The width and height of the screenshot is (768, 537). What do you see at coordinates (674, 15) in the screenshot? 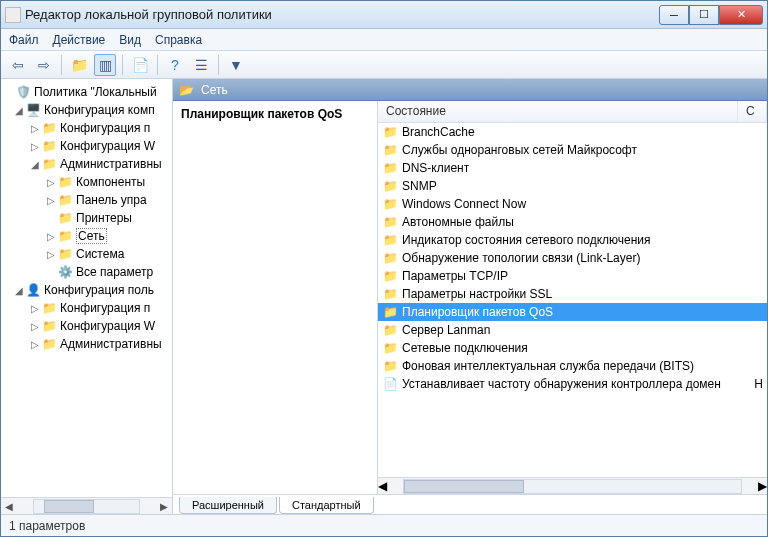
I see `minimize-button: ─` at bounding box center [674, 15].